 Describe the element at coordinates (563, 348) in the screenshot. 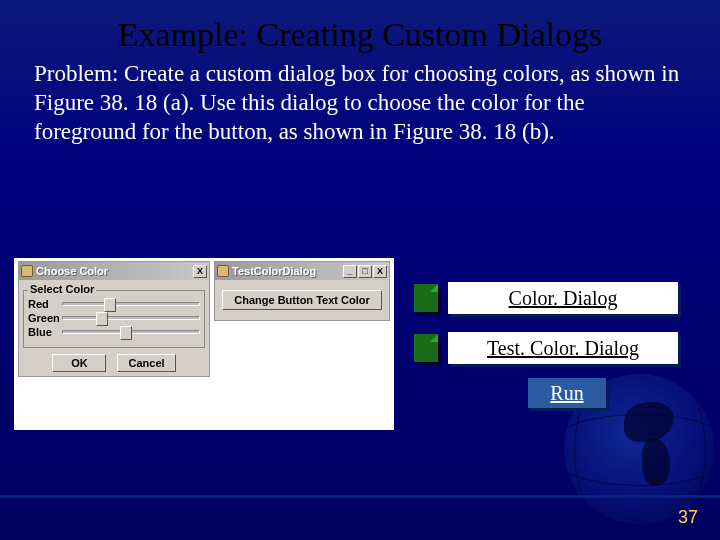

I see `link-test-color-dialog: Test. Color. Dialog` at that location.